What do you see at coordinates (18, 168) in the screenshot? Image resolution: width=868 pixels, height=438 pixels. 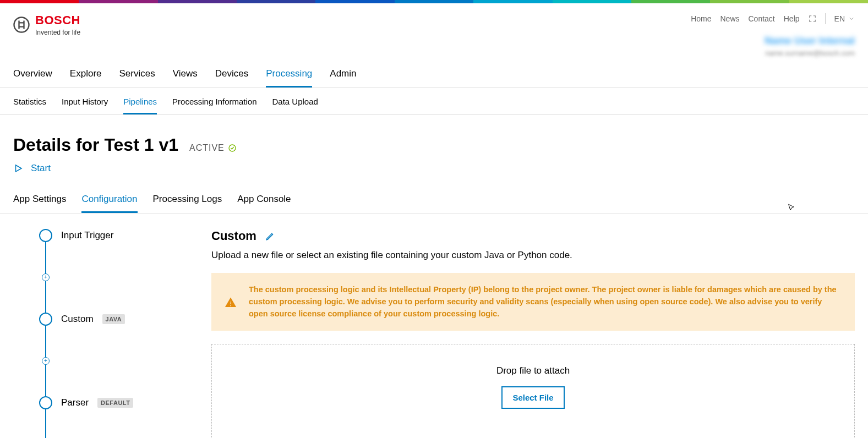 I see `play-icon` at bounding box center [18, 168].